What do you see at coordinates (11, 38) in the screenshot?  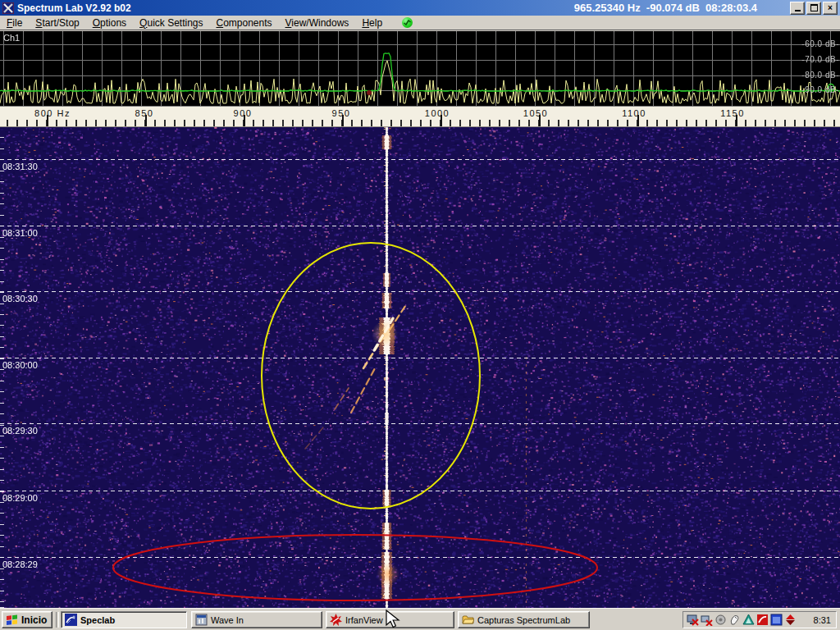 I see `channel-label: Ch1` at bounding box center [11, 38].